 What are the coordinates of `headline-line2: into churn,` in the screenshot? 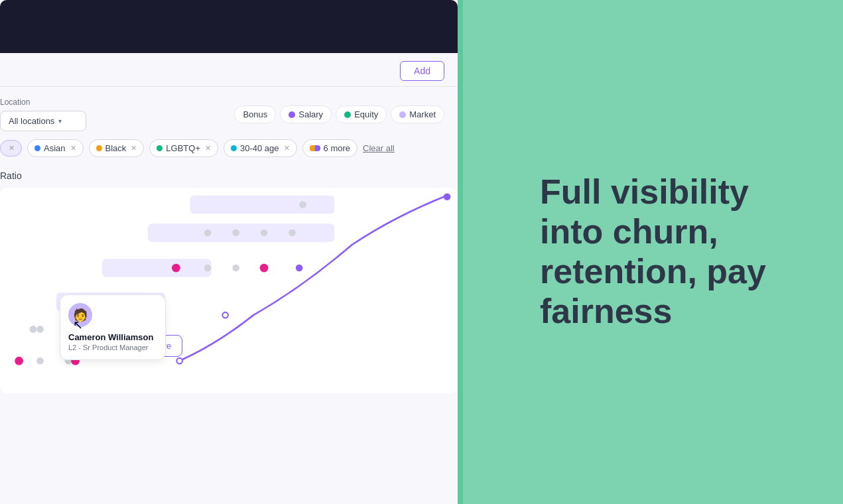 It's located at (629, 231).